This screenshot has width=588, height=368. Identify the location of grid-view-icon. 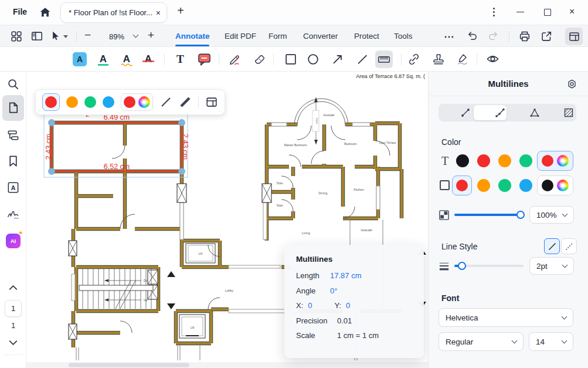
(16, 36).